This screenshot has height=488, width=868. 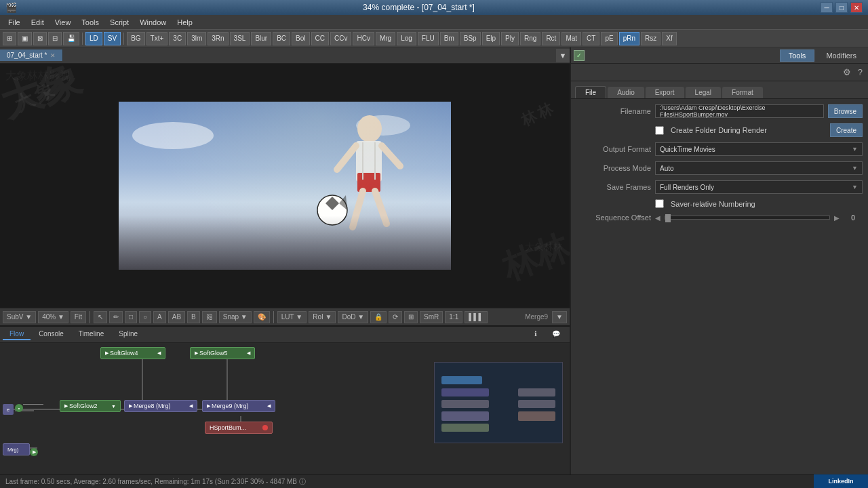 I want to click on dod-button: DoD ▼, so click(x=353, y=317).